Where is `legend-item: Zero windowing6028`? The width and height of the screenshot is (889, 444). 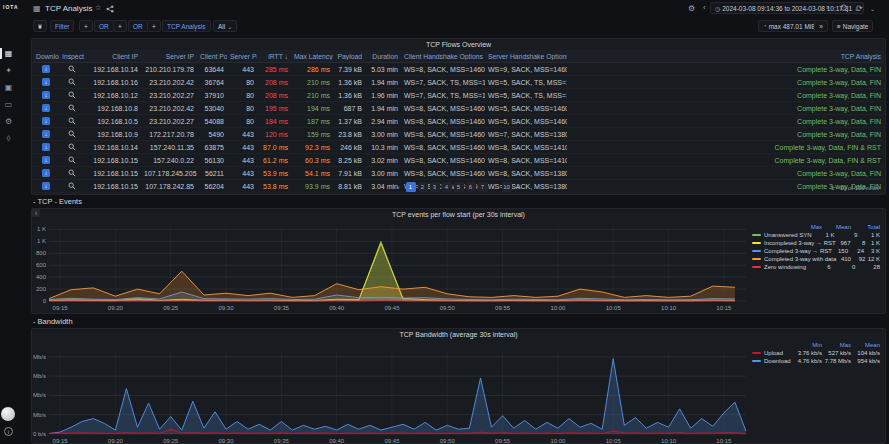
legend-item: Zero windowing6028 is located at coordinates (816, 267).